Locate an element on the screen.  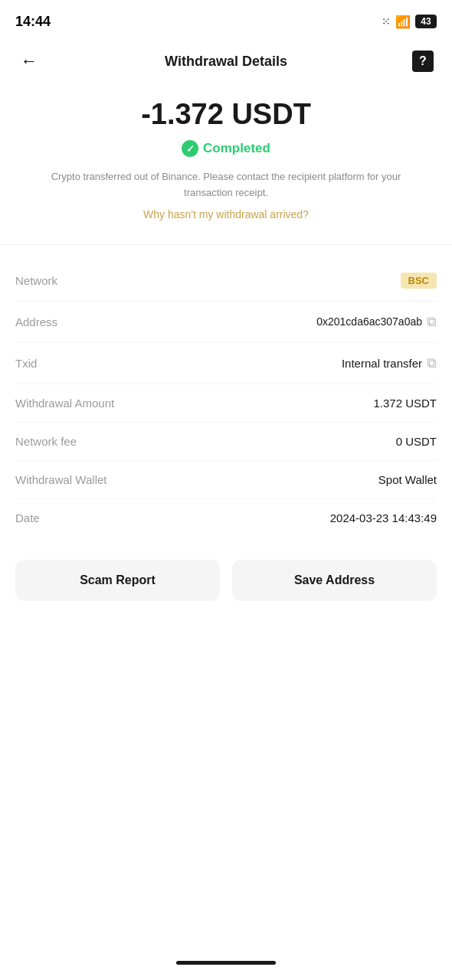
txid-text: Internal transfer is located at coordinates (382, 363).